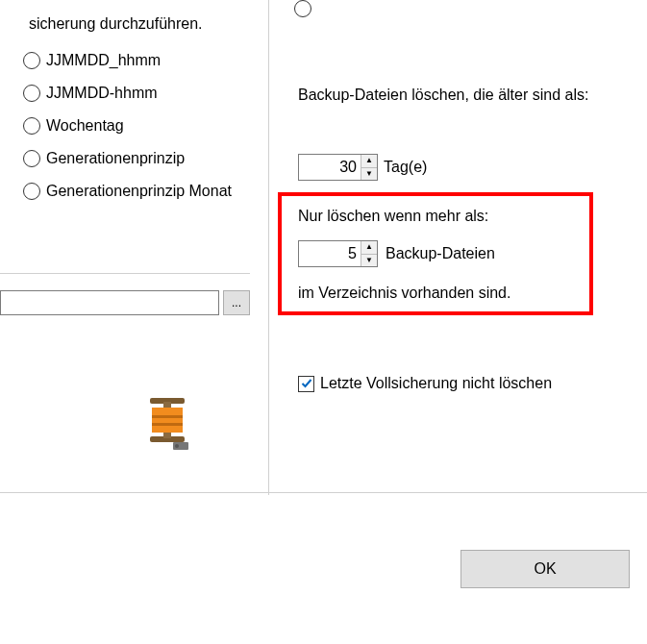 The height and width of the screenshot is (644, 647). Describe the element at coordinates (127, 134) in the screenshot. I see `naming-radio-group: JJMMDD_hhmm JJMMDD-hhmm Wochentag Genera…` at that location.